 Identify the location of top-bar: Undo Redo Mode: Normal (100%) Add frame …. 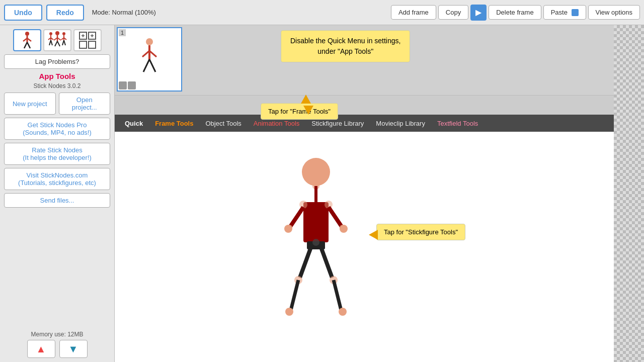
(322, 13).